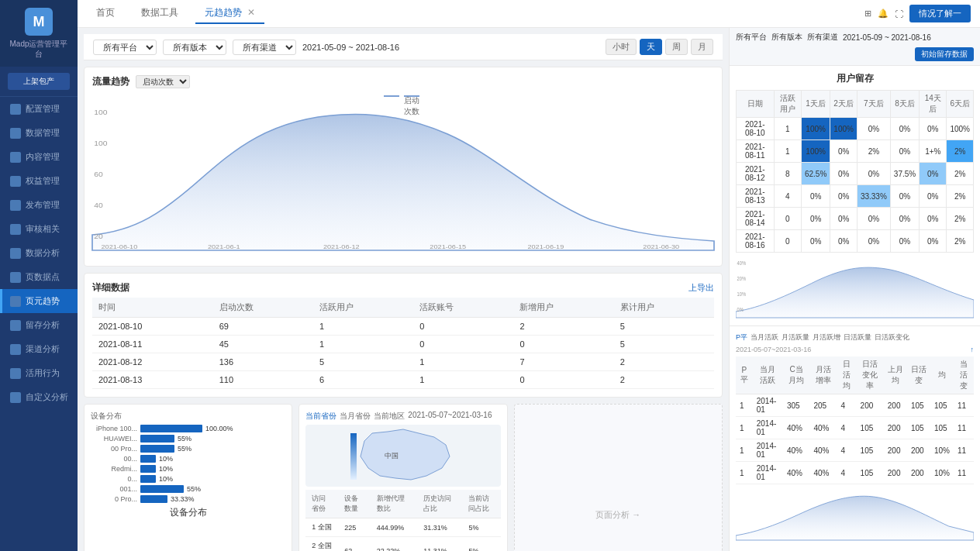 The width and height of the screenshot is (980, 551). I want to click on td-time: 2021-08-10, so click(153, 327).